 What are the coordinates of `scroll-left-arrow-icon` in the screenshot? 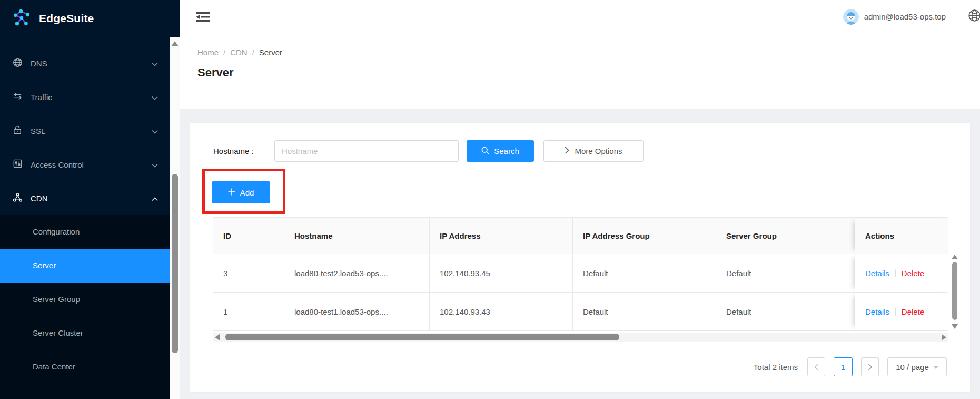 It's located at (217, 337).